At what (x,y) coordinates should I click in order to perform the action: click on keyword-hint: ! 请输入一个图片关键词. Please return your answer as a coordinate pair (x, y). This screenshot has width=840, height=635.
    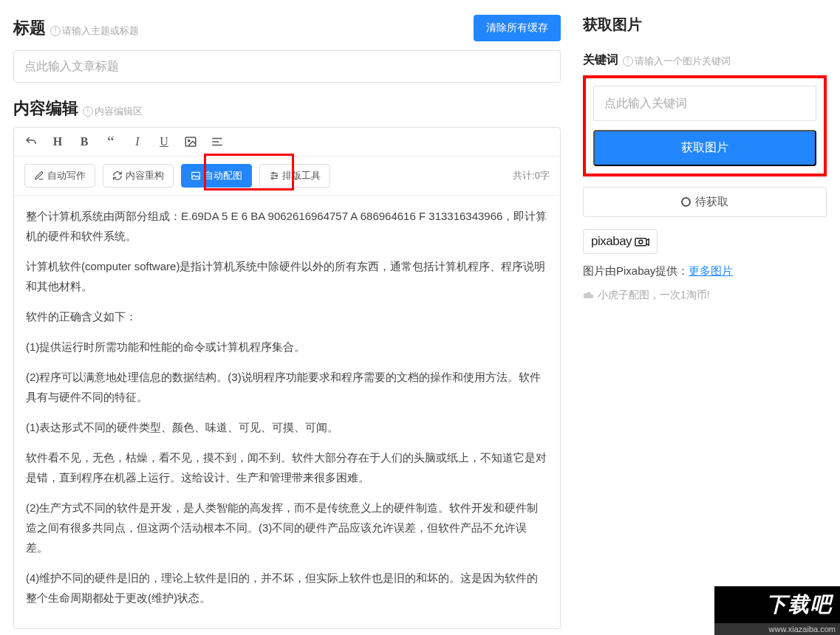
    Looking at the image, I should click on (677, 61).